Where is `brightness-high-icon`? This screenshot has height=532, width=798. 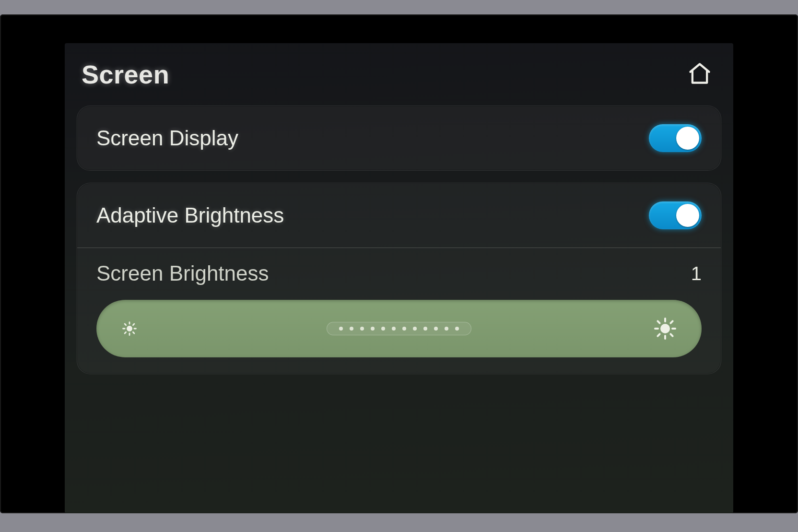
brightness-high-icon is located at coordinates (665, 329).